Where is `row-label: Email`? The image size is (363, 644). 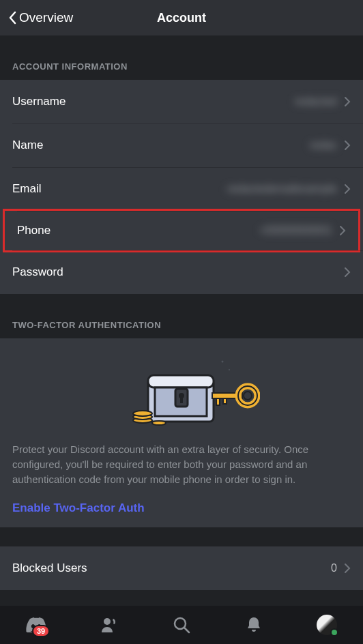 row-label: Email is located at coordinates (27, 189).